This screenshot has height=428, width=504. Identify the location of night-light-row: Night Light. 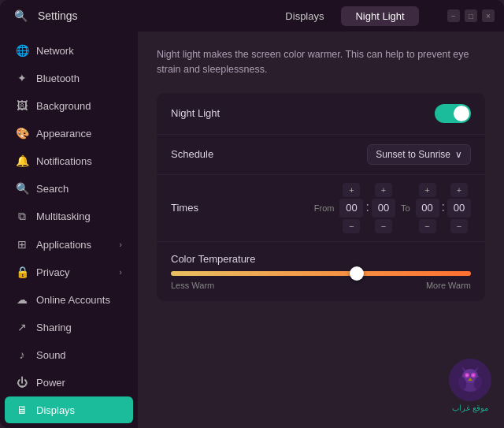
(321, 114).